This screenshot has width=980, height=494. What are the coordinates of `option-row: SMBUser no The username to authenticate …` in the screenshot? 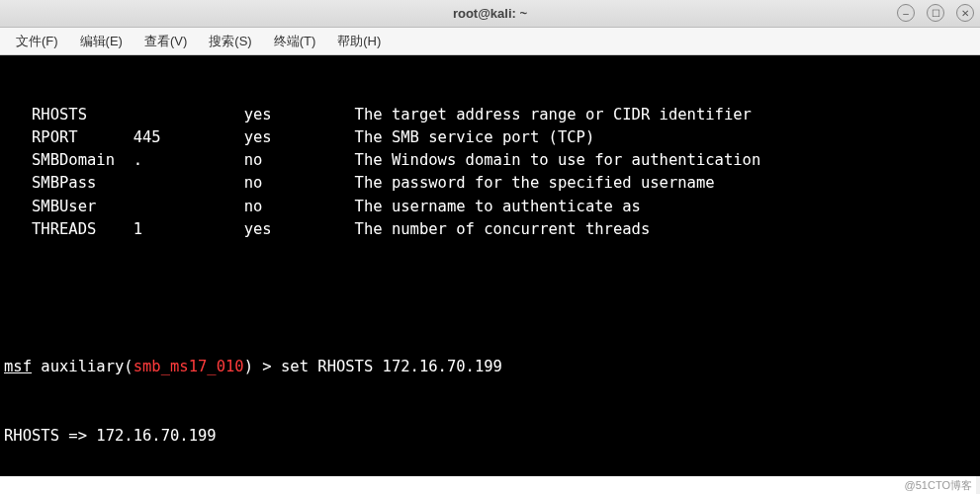 It's located at (490, 207).